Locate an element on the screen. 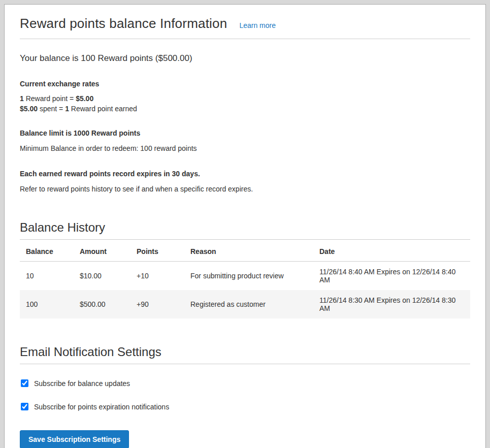  learn-more-link: Learn more is located at coordinates (257, 25).